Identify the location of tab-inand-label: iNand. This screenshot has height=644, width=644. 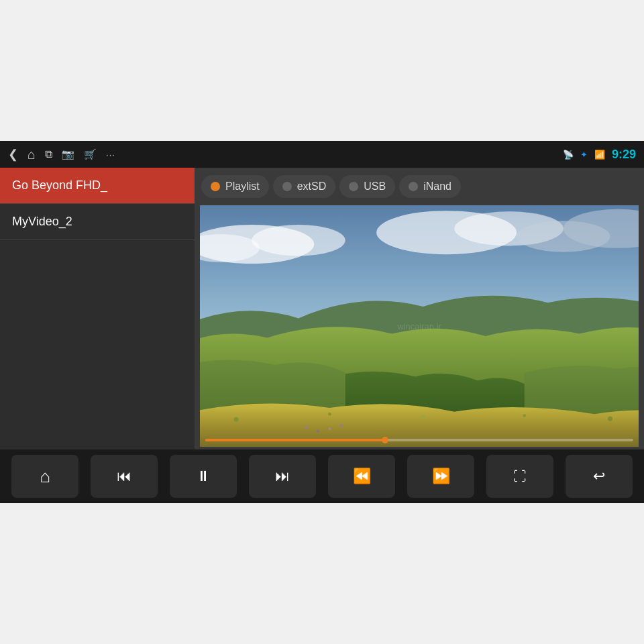
(437, 186).